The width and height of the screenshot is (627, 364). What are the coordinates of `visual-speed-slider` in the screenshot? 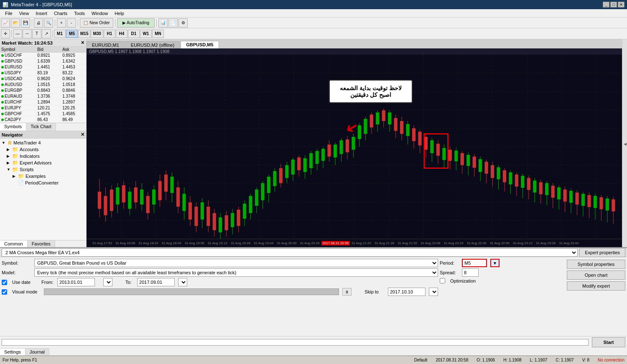 It's located at (191, 292).